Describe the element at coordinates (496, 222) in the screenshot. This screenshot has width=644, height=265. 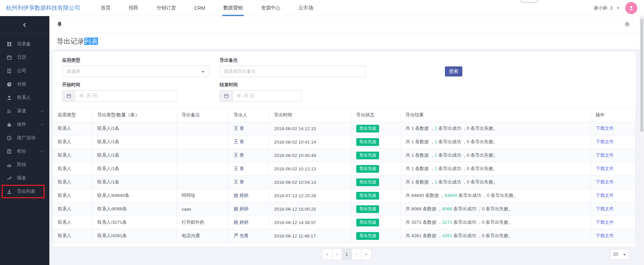
I see `cell-result: 共 3271 条数据 ，3271 条导出成功 ，0 条导出失败。` at that location.